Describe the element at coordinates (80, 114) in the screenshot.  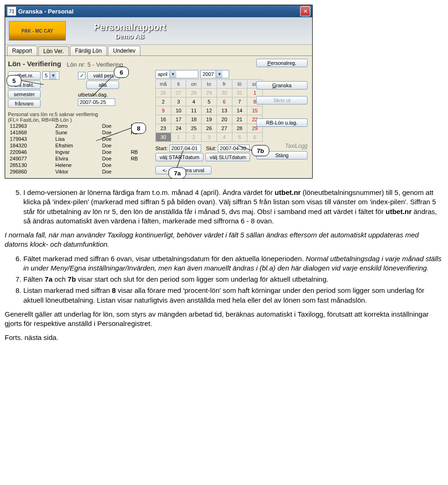
I see `personal-text1: Personal vars lön nr.5 saknar verifierin…` at that location.